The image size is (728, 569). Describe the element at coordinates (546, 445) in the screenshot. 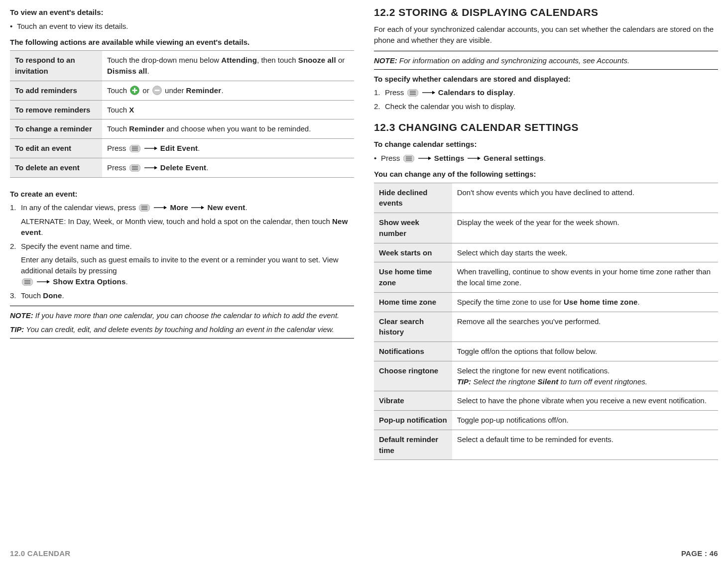

I see `table-row: Default reminder time Select a default t…` at that location.